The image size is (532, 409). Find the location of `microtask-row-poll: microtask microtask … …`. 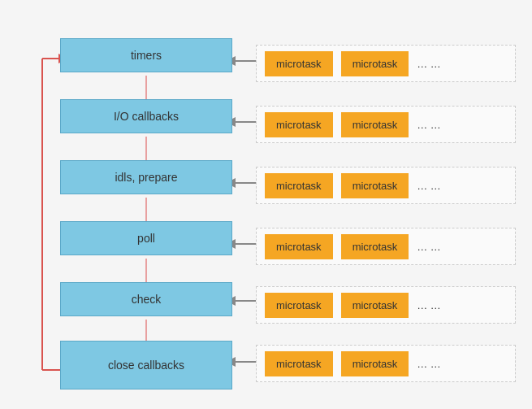

microtask-row-poll: microtask microtask … … is located at coordinates (386, 246).